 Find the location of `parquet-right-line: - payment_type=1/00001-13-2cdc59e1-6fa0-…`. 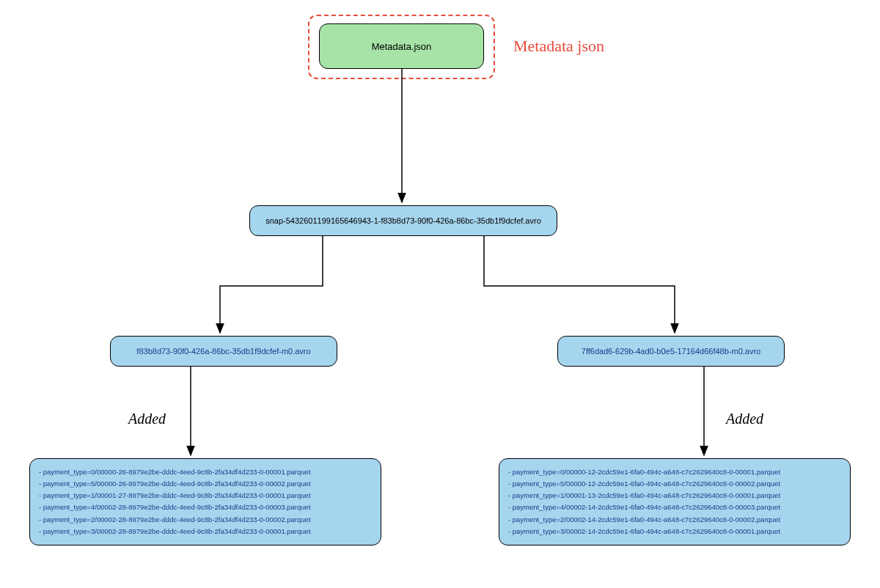

parquet-right-line: - payment_type=1/00001-13-2cdc59e1-6fa0-… is located at coordinates (675, 496).